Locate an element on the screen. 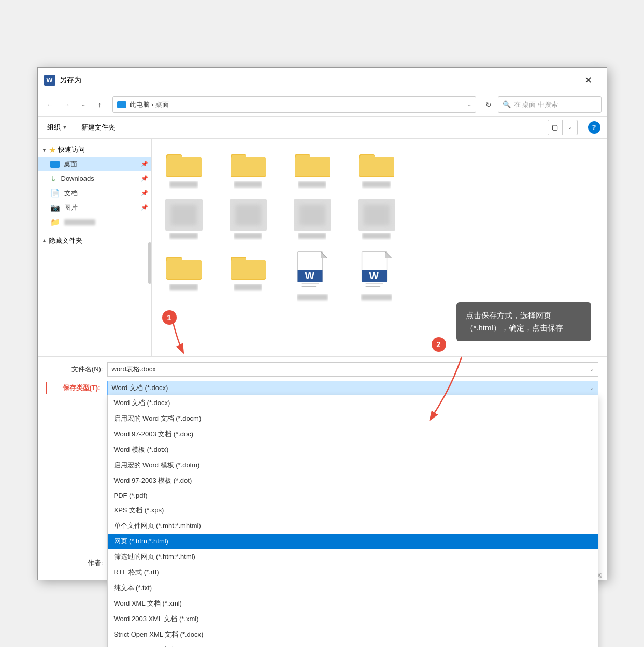  dropdown-item-2: Word 97-2003 文档 (*.doc) is located at coordinates (353, 434).